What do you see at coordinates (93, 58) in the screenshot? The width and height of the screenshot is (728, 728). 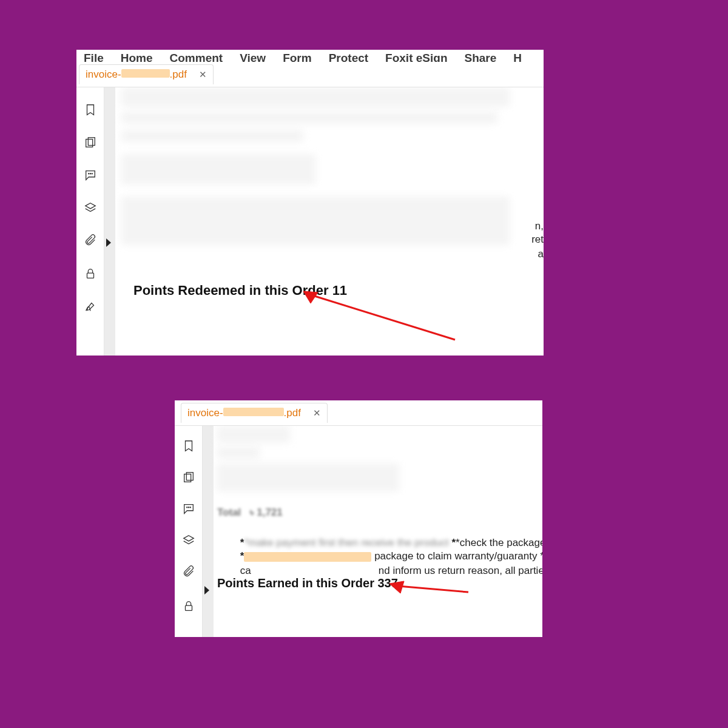 I see `menu-file: File` at bounding box center [93, 58].